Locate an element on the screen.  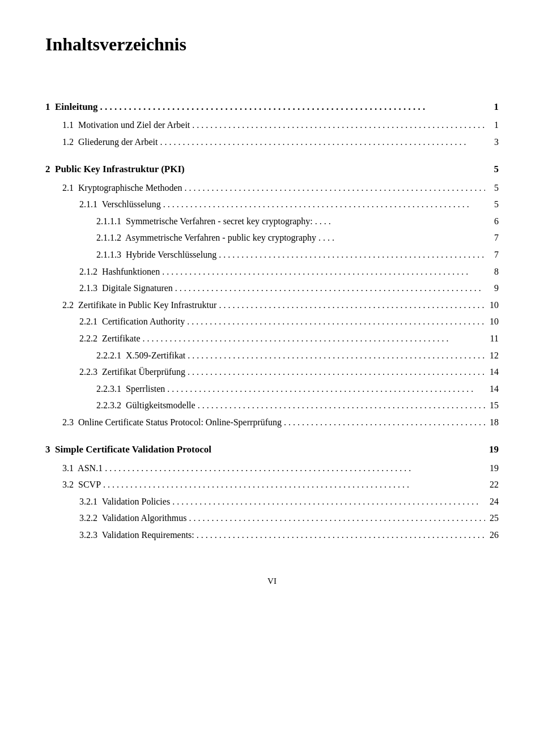
page-title: Inhaltsverzeichnis is located at coordinates (272, 44).